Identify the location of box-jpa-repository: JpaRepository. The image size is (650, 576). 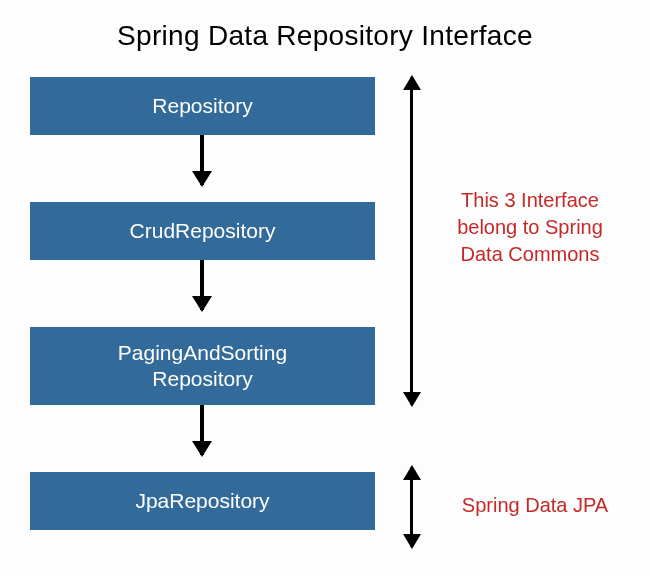
(202, 501).